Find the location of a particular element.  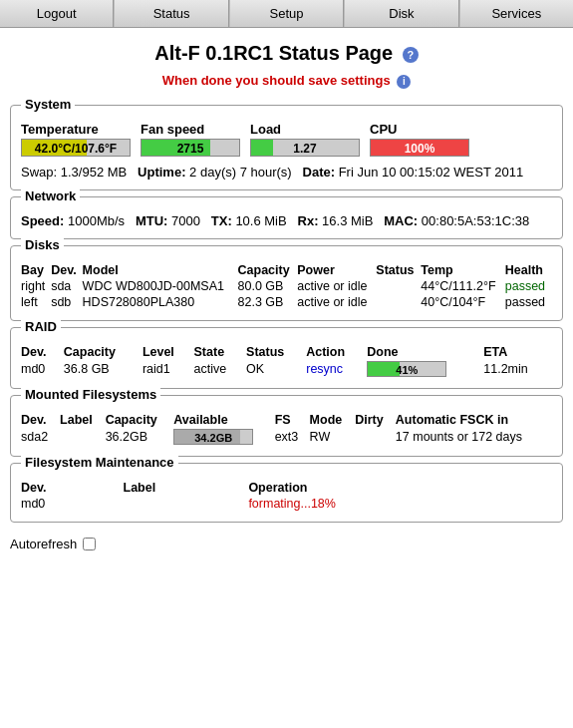

uptime-label: Uptime: is located at coordinates (161, 172).